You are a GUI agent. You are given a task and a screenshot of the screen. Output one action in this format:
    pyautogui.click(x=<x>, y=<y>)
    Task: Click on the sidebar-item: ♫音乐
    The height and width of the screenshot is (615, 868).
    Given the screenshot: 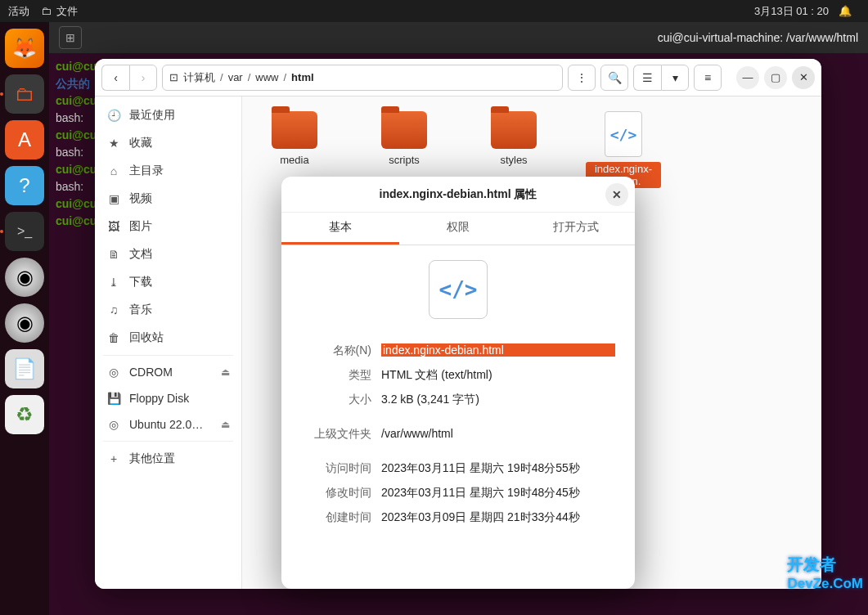 What is the action you would take?
    pyautogui.click(x=169, y=310)
    